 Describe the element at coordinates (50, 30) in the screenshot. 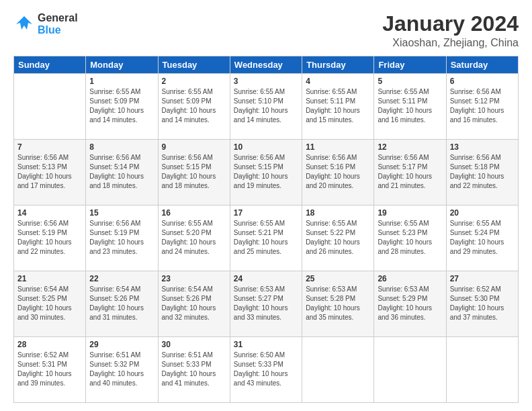

I see `logo-blue: Blue` at that location.